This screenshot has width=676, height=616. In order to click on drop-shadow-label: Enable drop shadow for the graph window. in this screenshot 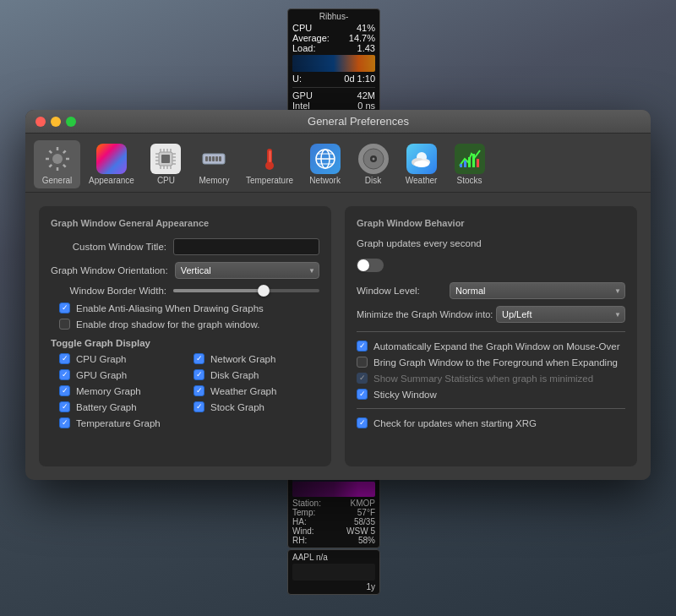, I will do `click(167, 324)`.